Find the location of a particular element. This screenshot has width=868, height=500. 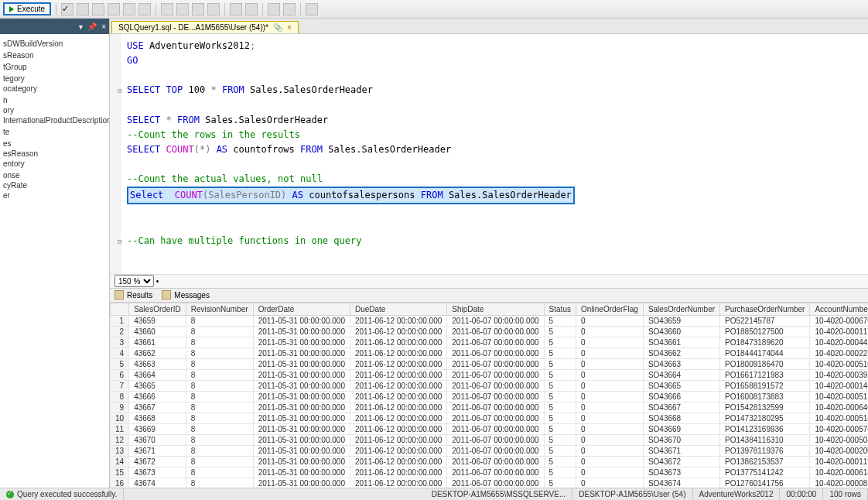

cell: 10-4020-000119 is located at coordinates (839, 462).